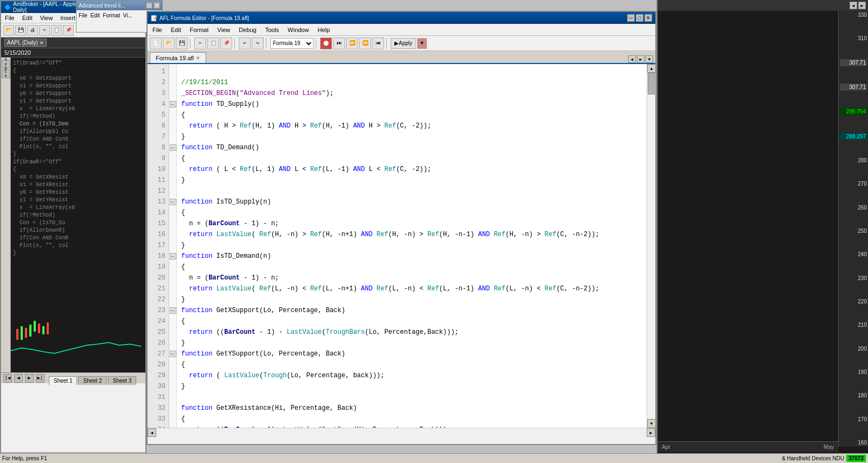 Image resolution: width=868 pixels, height=463 pixels. What do you see at coordinates (42, 43) in the screenshot?
I see `ticker-close: ✕` at bounding box center [42, 43].